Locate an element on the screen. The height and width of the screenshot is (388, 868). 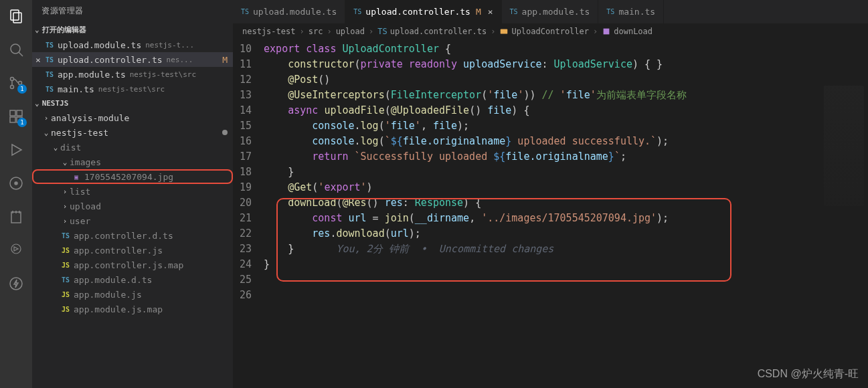
extensions-icon: 1 is located at coordinates (16, 116).